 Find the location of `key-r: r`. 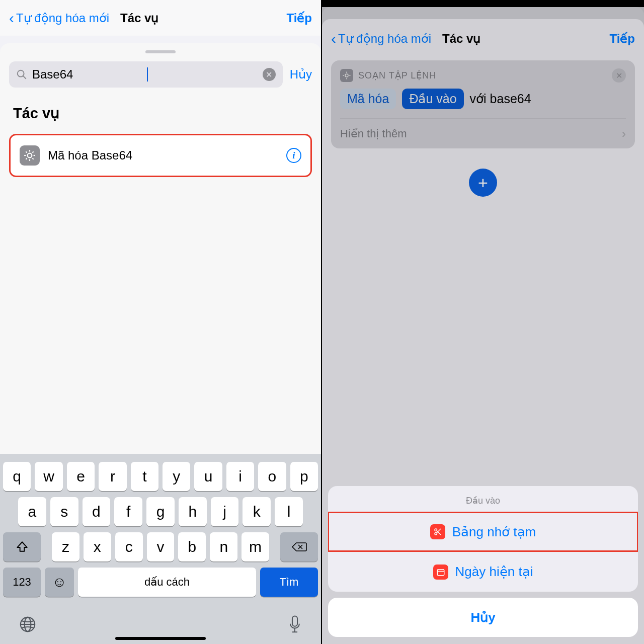

key-r: r is located at coordinates (113, 476).